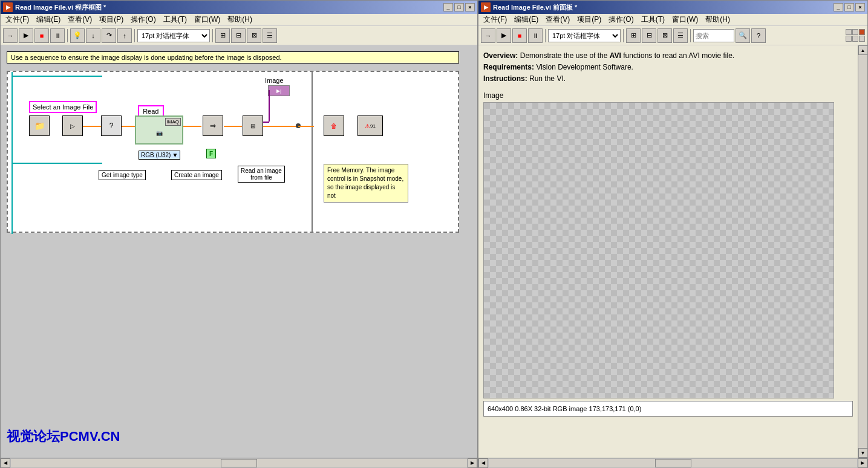 The width and height of the screenshot is (868, 468). Describe the element at coordinates (685, 19) in the screenshot. I see `right-menu-window: 窗口(W)` at that location.